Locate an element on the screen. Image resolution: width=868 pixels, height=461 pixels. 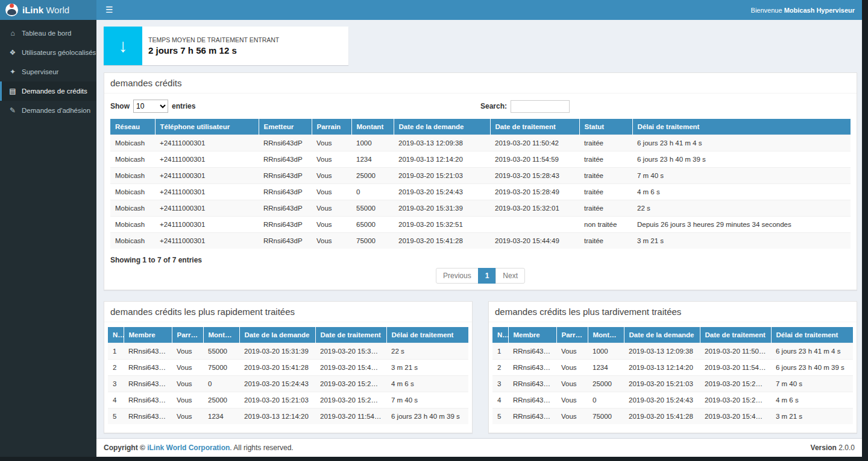
table-cell: 2019-03-13 12:09:38 is located at coordinates (662, 351).